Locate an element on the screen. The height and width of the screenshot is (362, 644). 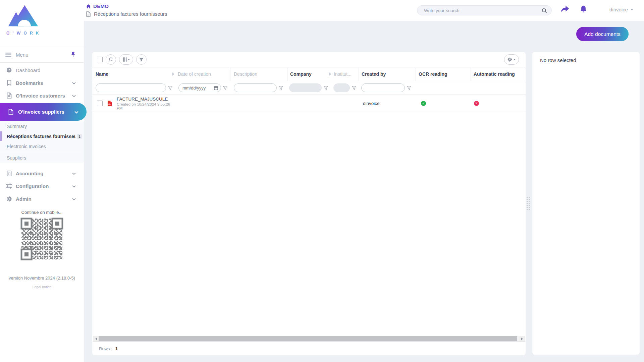
refresh-icon is located at coordinates (111, 60).